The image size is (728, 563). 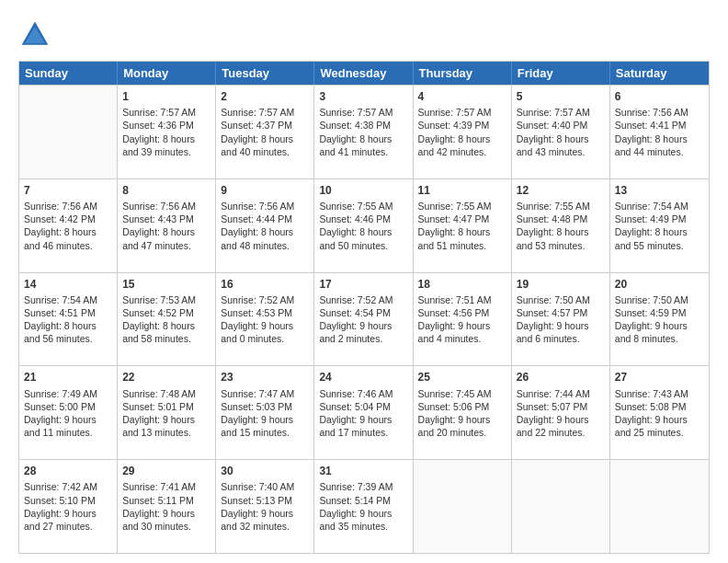 I want to click on sunset-text: Sunset: 4:36 PM, so click(x=158, y=125).